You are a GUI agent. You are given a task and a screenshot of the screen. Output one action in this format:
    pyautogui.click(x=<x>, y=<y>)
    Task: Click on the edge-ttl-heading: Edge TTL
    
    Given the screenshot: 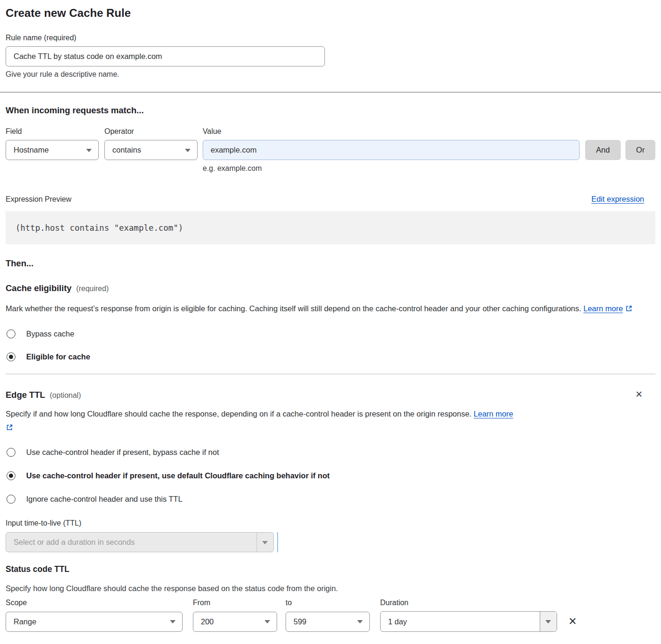 What is the action you would take?
    pyautogui.click(x=25, y=395)
    